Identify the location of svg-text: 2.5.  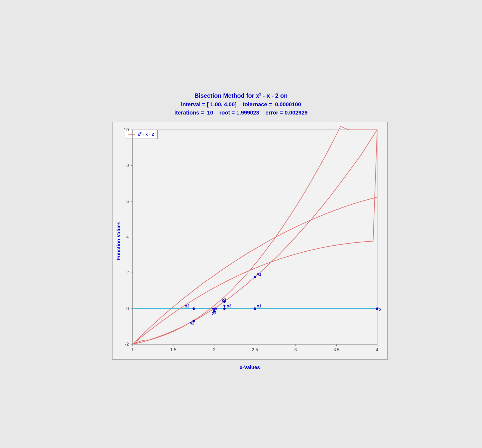
(255, 350).